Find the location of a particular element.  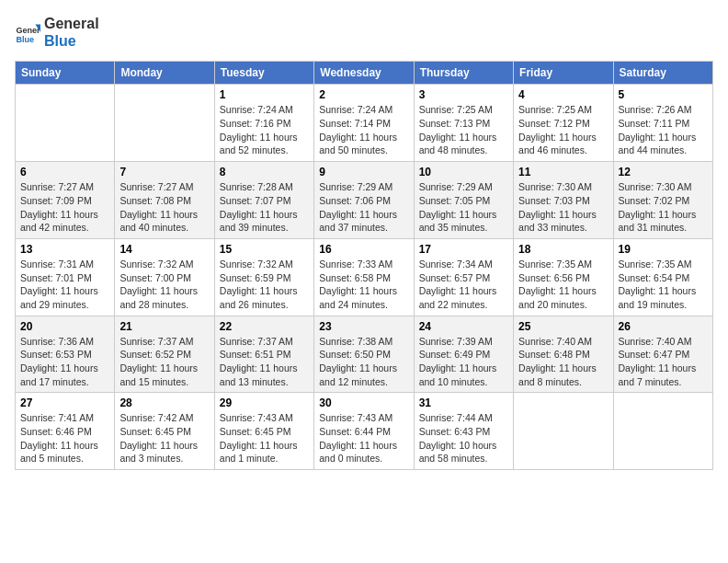

day-number: 29 is located at coordinates (265, 403).